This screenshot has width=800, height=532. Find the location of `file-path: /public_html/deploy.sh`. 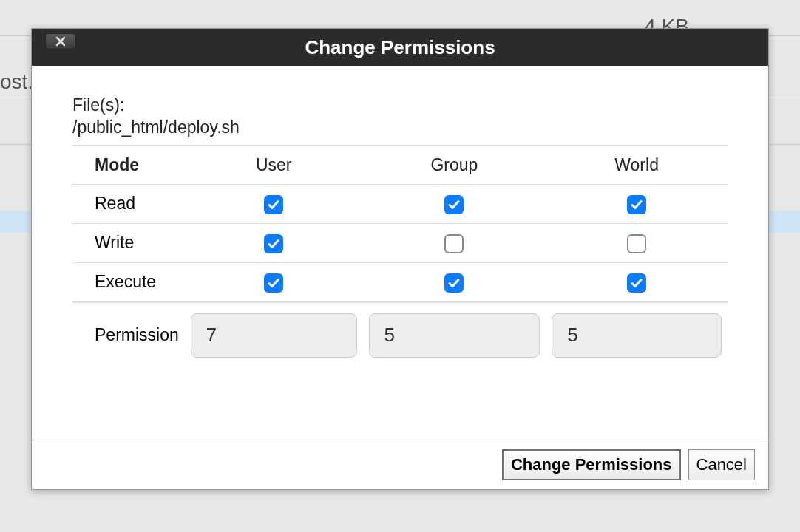

file-path: /public_html/deploy.sh is located at coordinates (400, 127).